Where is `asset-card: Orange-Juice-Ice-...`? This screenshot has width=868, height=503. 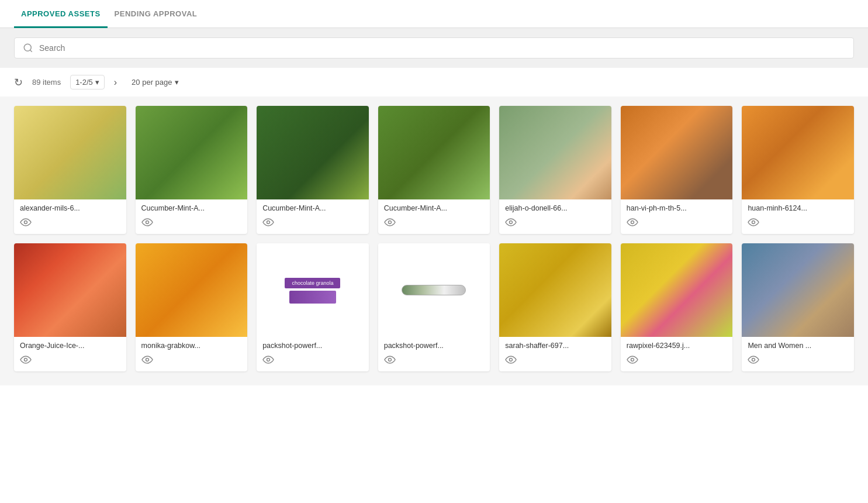
asset-card: Orange-Juice-Ice-... is located at coordinates (70, 308).